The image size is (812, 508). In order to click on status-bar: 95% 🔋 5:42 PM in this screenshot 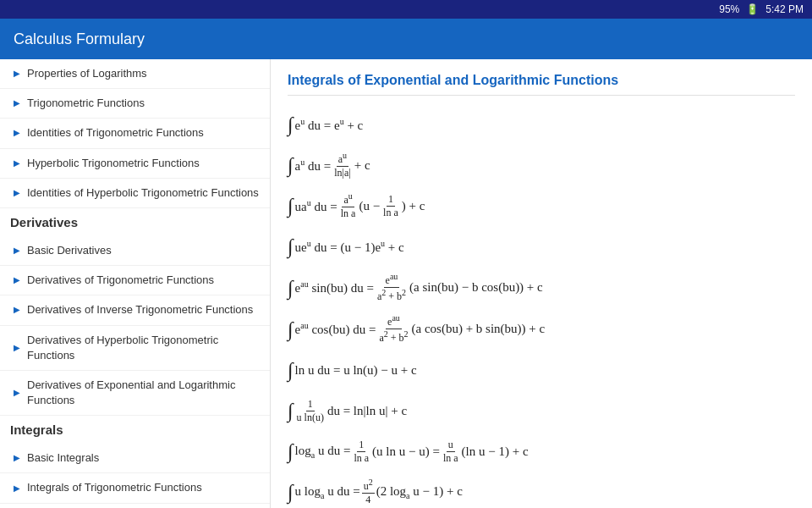, I will do `click(406, 9)`.